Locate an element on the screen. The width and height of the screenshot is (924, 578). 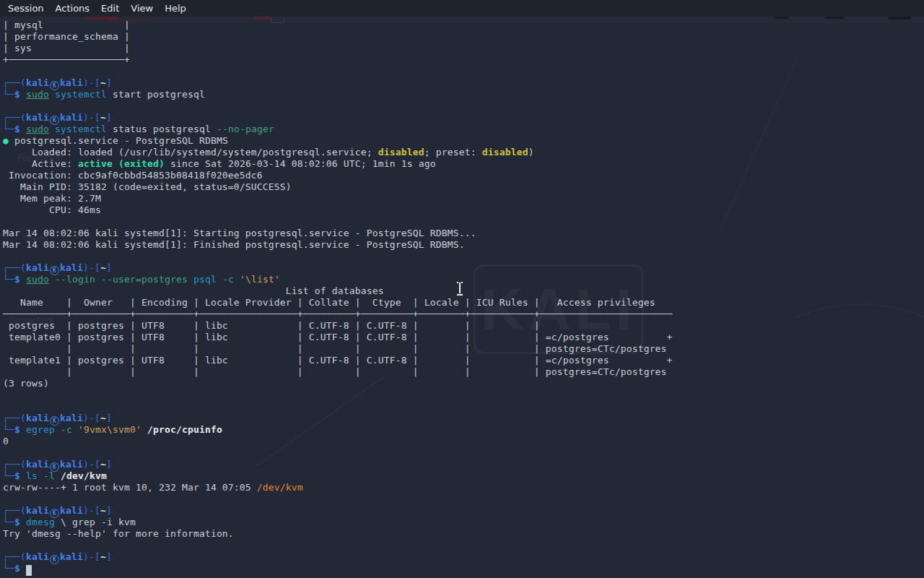
menu-item-session: Session is located at coordinates (26, 9).